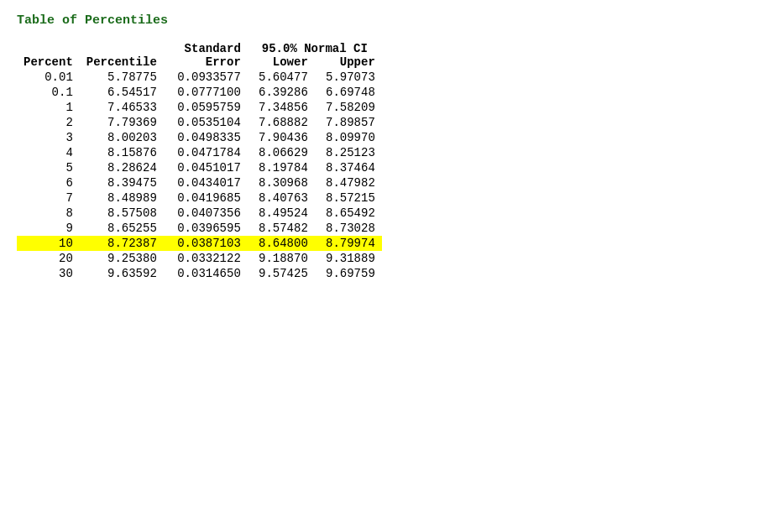 The width and height of the screenshot is (769, 532). I want to click on table-cell: 9.57425, so click(281, 274).